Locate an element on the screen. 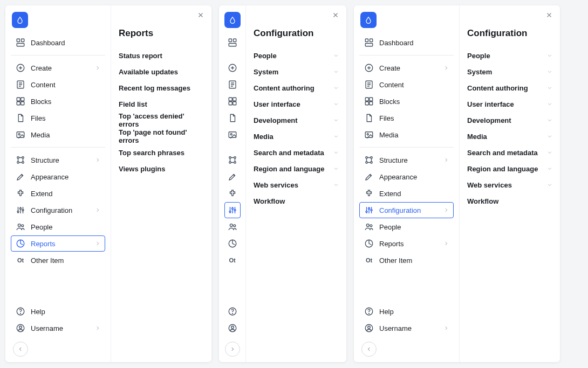  panel-item-label: Search and metadata is located at coordinates (503, 153).